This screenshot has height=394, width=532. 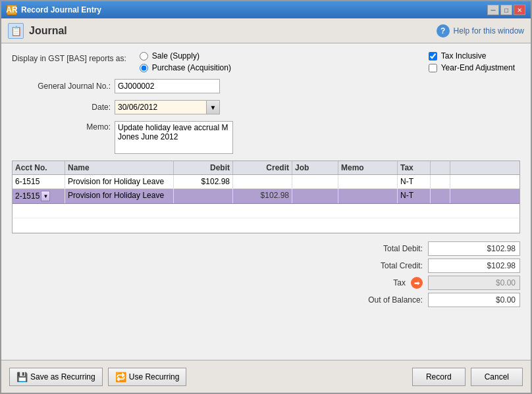 I want to click on balance-value: $0.00, so click(x=474, y=300).